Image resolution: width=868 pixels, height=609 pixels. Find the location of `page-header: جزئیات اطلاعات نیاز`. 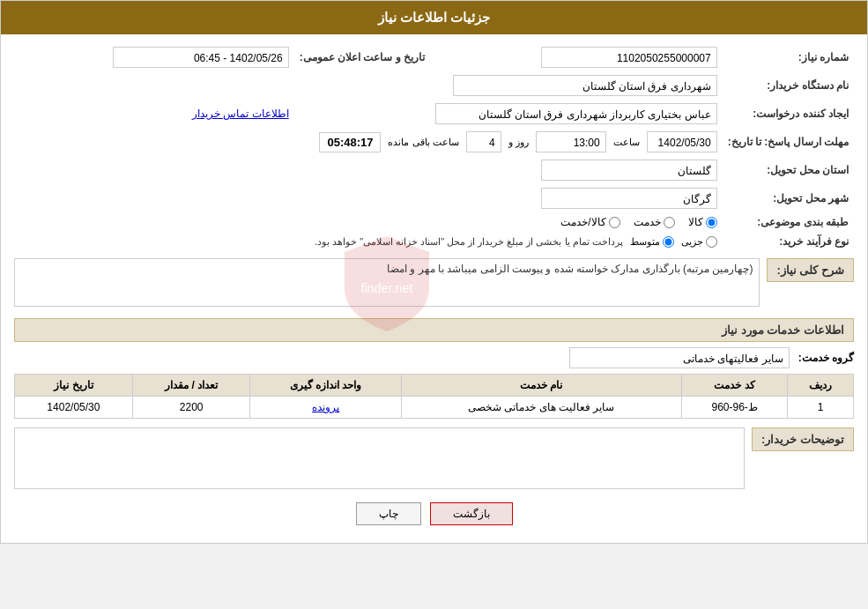

page-header: جزئیات اطلاعات نیاز is located at coordinates (434, 18).